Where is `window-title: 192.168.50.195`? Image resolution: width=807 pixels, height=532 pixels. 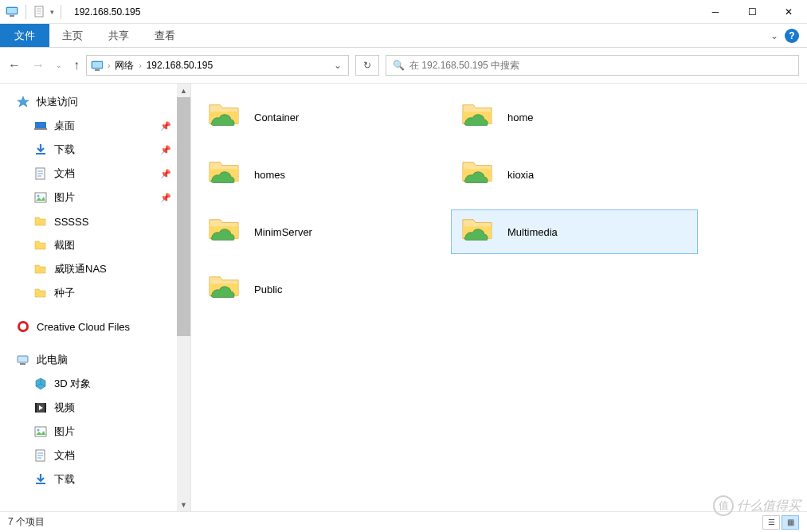
window-title: 192.168.50.195 is located at coordinates (107, 12).